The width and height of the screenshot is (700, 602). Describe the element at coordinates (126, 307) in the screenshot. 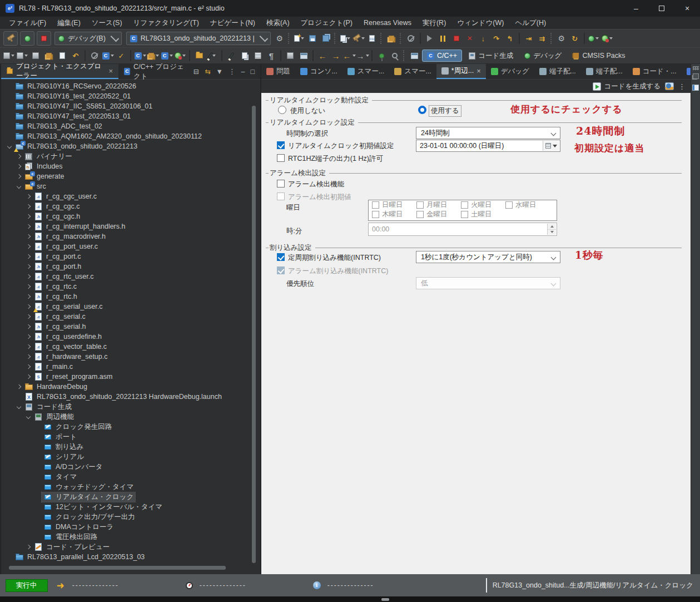

I see `tree-item: .cr_cg_serial_user.c` at that location.